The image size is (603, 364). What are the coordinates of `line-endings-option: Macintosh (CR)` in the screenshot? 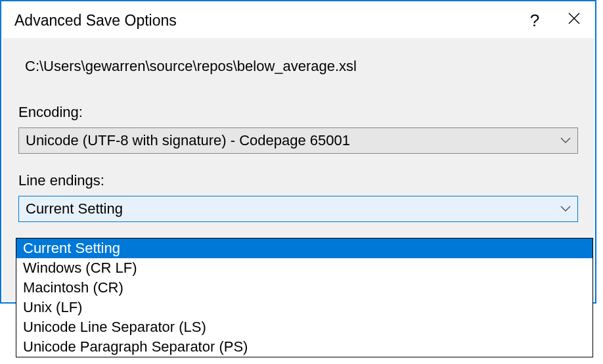 It's located at (305, 288).